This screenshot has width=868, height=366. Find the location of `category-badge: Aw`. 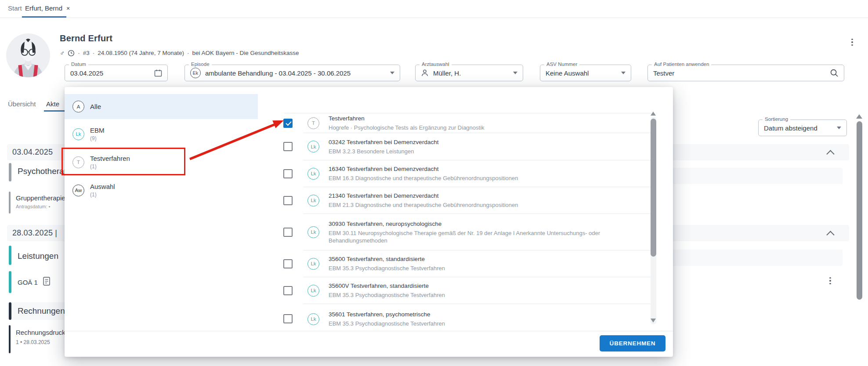

category-badge: Aw is located at coordinates (78, 191).